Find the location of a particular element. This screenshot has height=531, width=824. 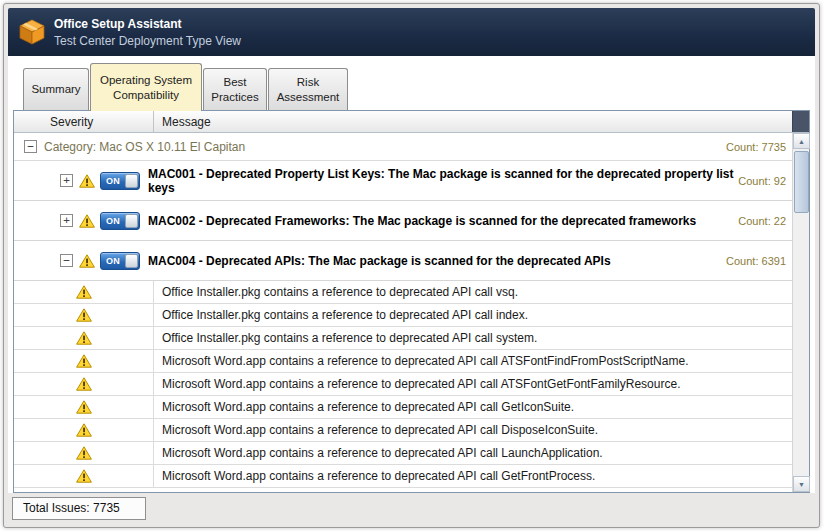

tab-strip: Summary Operating System Compatibility B… is located at coordinates (412, 83).